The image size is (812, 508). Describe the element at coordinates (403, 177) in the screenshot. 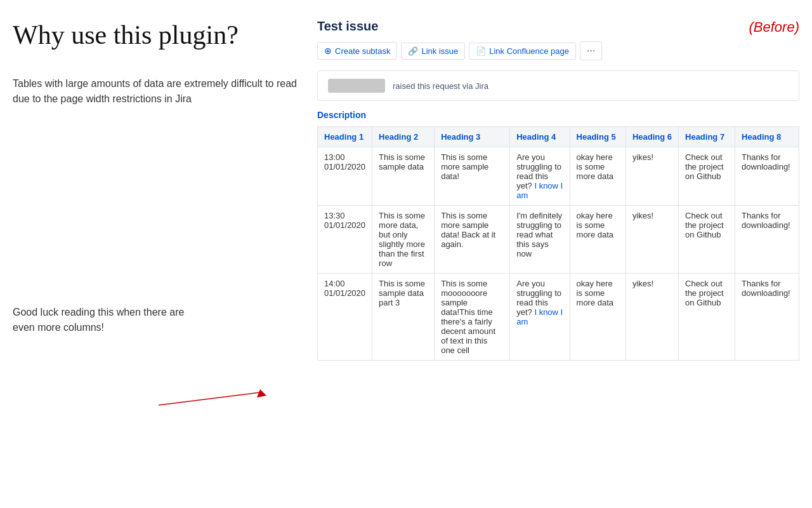

I see `cell-1-2: This is some sample data` at that location.